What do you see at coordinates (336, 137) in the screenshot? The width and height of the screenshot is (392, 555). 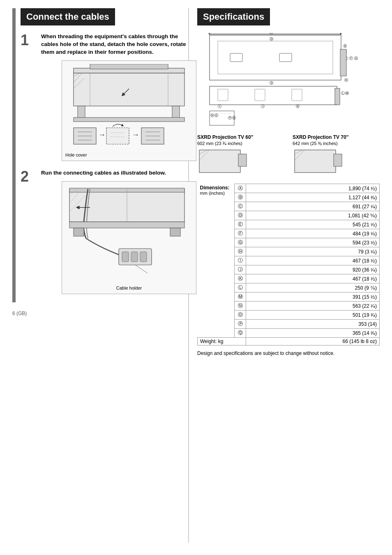 I see `tv-model-70-title: SXRD Projection TV 70"` at bounding box center [336, 137].